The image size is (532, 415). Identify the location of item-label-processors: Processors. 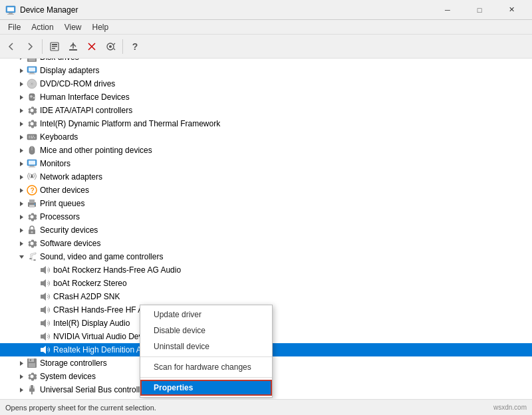
(60, 217).